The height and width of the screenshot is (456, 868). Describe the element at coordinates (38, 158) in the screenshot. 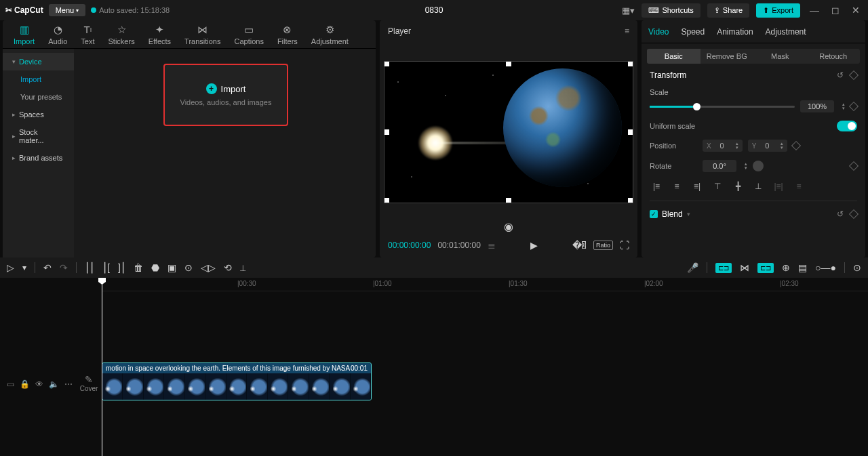

I see `nav-brand: ▸Brand assets` at that location.